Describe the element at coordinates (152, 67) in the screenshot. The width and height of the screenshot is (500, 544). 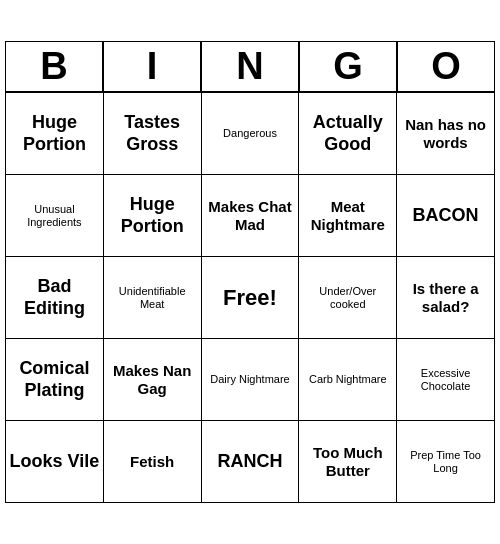
I see `header-letter: I` at that location.